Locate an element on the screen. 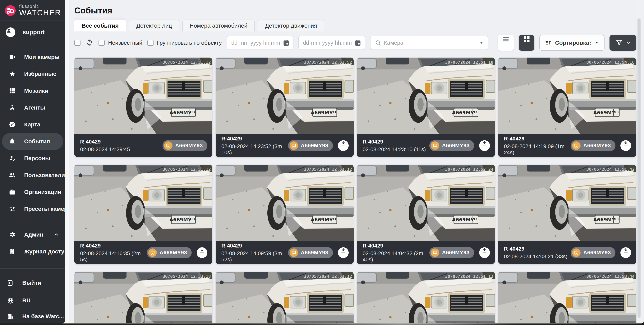 This screenshot has width=644, height=325. event-card: А669МУ 93 30/05/2024 12:51:42 R-40429 02… is located at coordinates (567, 214).